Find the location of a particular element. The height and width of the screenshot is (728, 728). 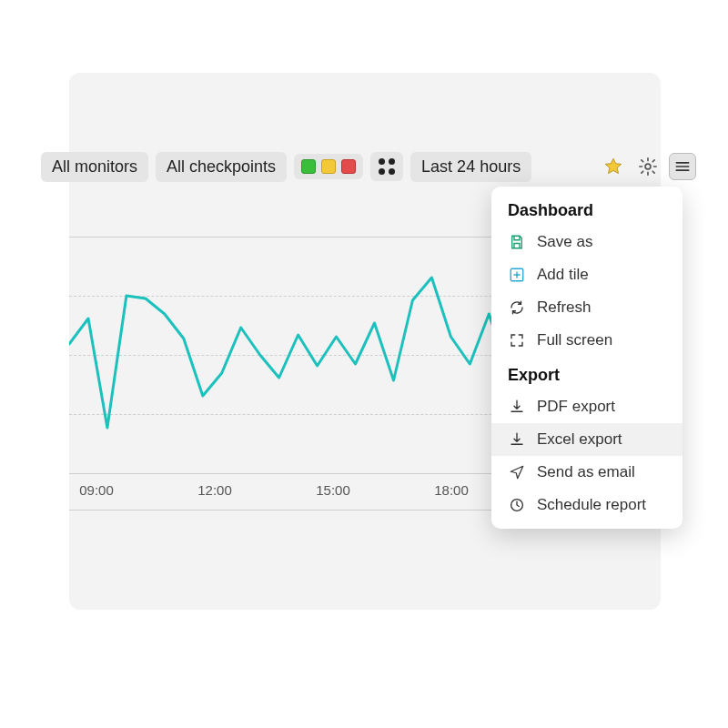

menu-item-label: Schedule report is located at coordinates (592, 505).